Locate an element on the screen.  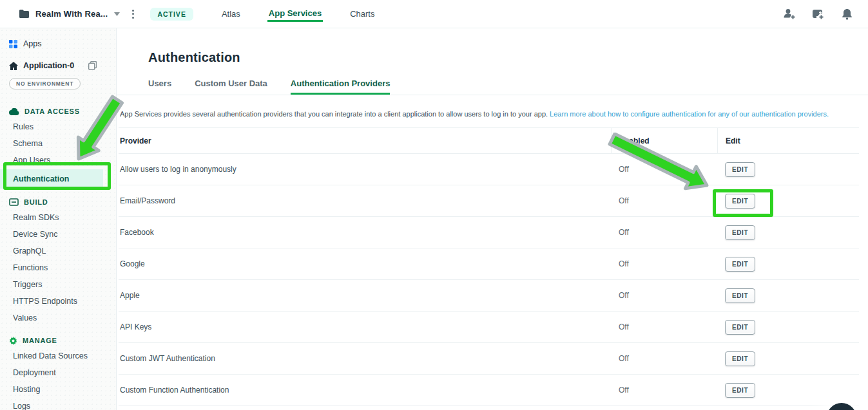
notifications-bell-icon is located at coordinates (847, 14).